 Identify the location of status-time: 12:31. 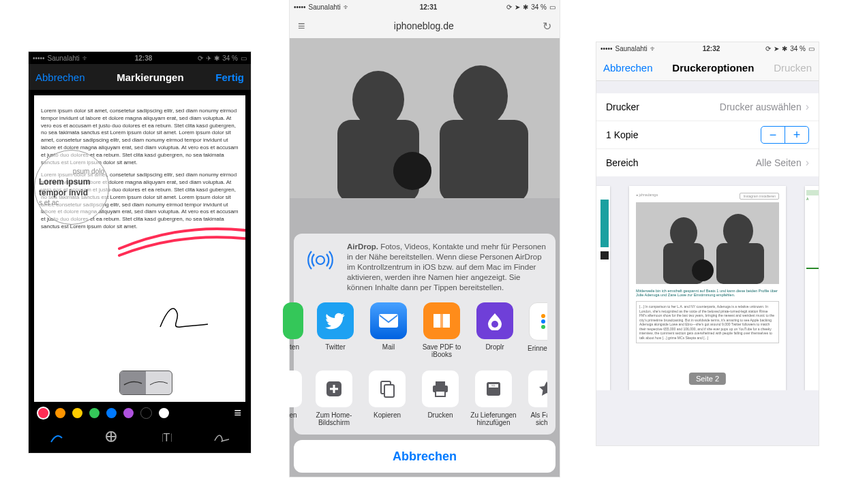
(429, 7).